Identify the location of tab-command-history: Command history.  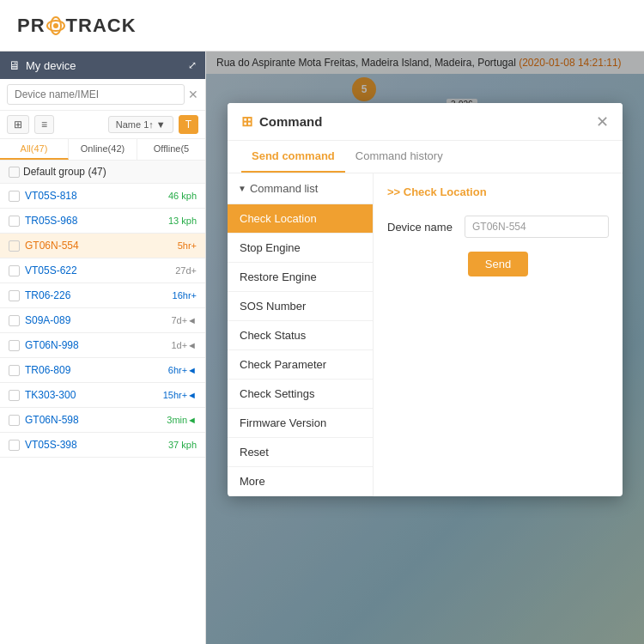
(399, 156).